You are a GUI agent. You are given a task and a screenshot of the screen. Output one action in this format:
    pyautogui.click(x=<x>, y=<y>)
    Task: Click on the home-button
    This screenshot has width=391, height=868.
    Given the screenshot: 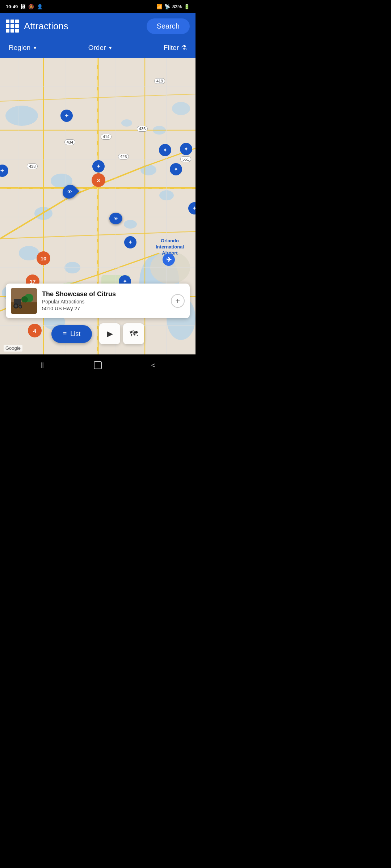 What is the action you would take?
    pyautogui.click(x=98, y=365)
    